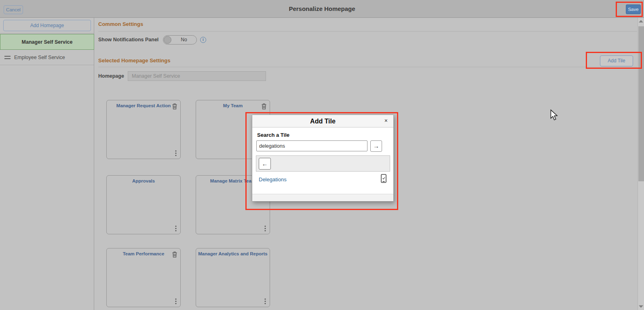 Image resolution: width=644 pixels, height=310 pixels. What do you see at coordinates (323, 163) in the screenshot?
I see `results-toolbar: ←` at bounding box center [323, 163].